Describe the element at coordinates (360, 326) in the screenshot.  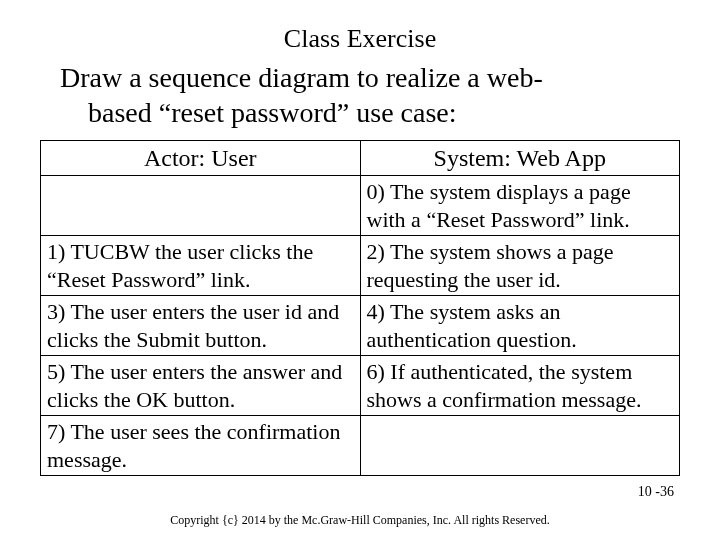
I see `table-row: 3) The user enters the user id and click…` at that location.